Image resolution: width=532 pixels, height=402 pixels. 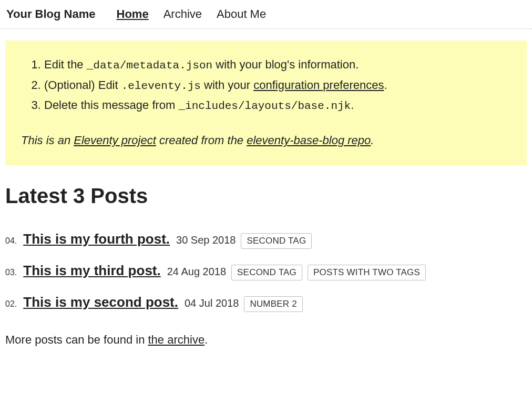 I want to click on text: with your, so click(x=227, y=85).